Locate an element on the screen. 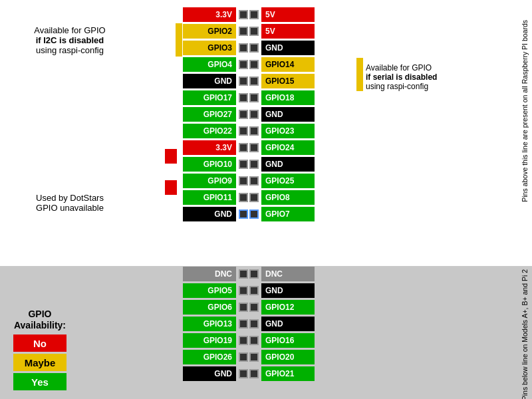  pin-right-16: GPIO12 is located at coordinates (288, 307).